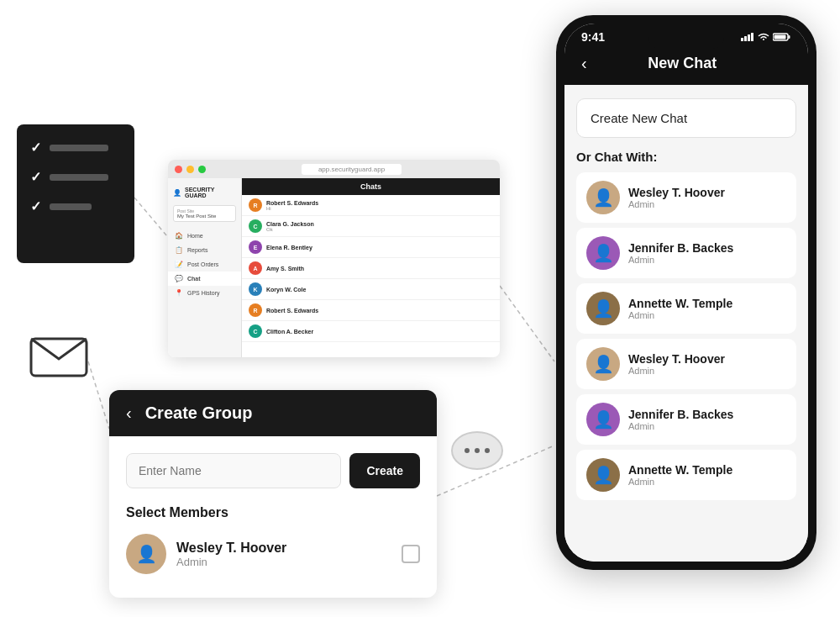  I want to click on chat-list-item: E Elena R. Bentley, so click(371, 247).